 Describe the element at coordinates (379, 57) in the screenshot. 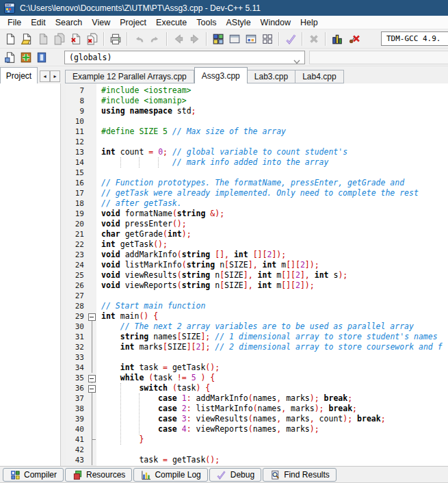

I see `members-combo-empty` at that location.